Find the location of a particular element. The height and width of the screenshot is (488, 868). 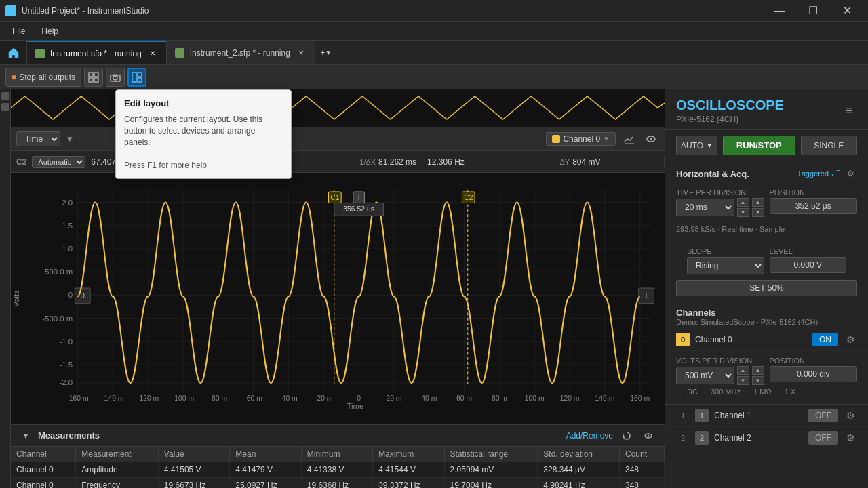

table-cell: 25.0927 Hz is located at coordinates (266, 483).